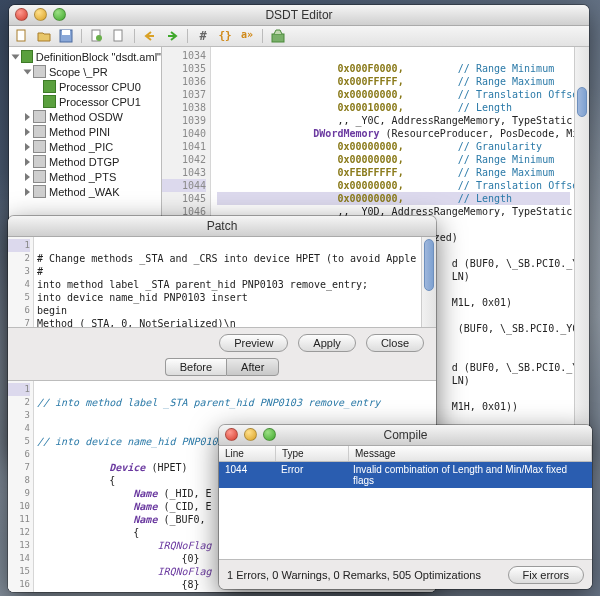  I want to click on tree-scope: Scope \_PR, so click(85, 72).